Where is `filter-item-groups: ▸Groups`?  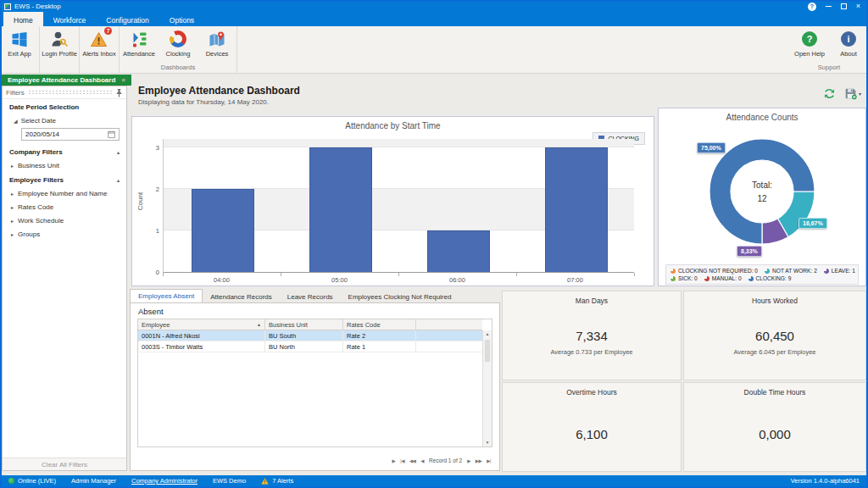
filter-item-groups: ▸Groups is located at coordinates (64, 234).